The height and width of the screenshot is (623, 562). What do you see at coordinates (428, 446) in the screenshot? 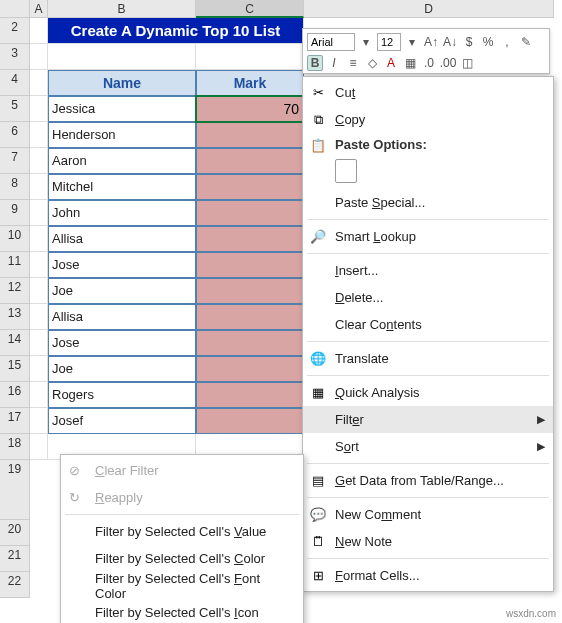
I see `menu-sort: Sort▶` at bounding box center [428, 446].